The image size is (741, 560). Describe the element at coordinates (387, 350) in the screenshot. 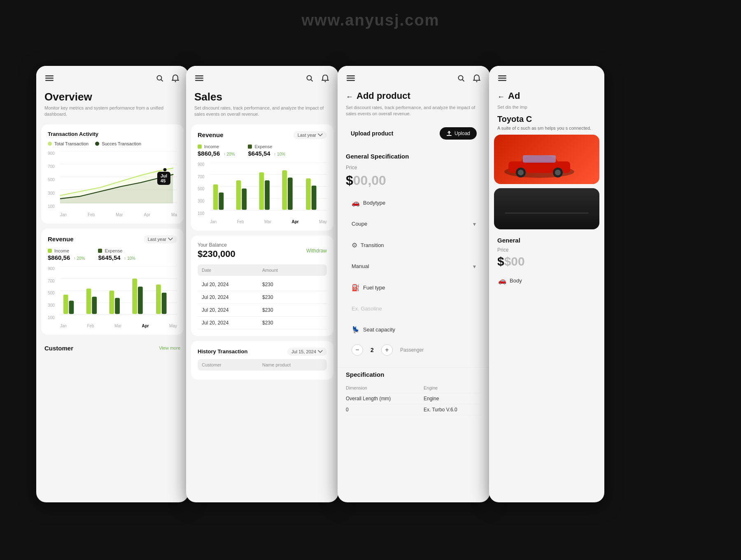

I see `seat-increase-button: +` at that location.